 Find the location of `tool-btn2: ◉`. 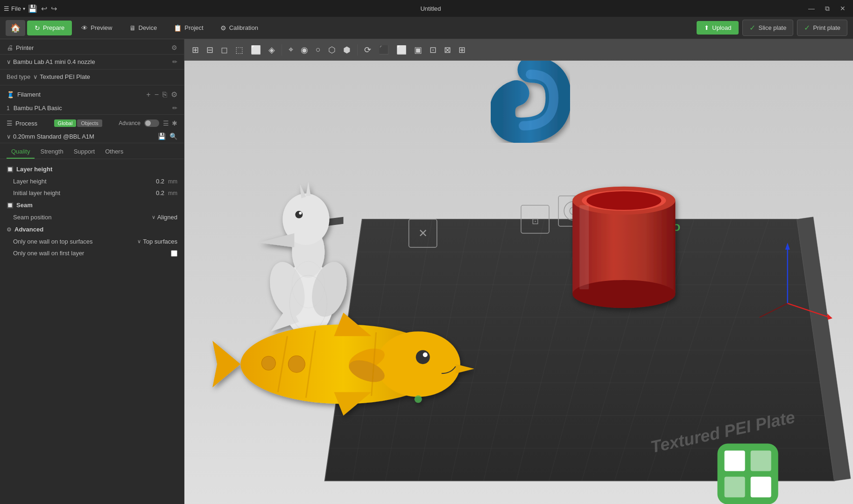

tool-btn2: ◉ is located at coordinates (304, 50).